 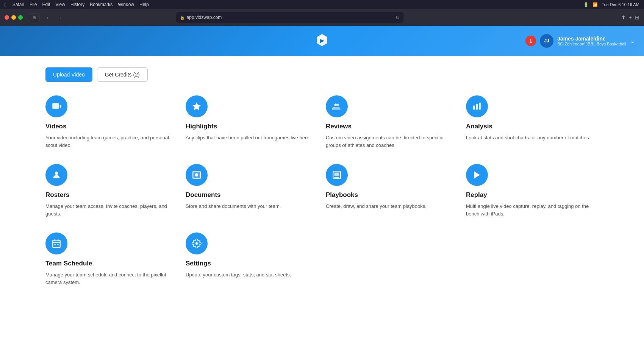 I want to click on card-reviews: Reviews Custom video assignments can be …, so click(x=392, y=122).